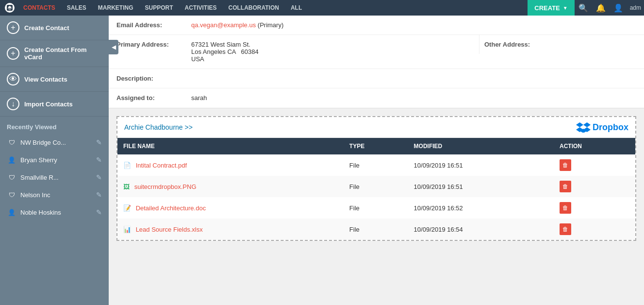  I want to click on nav-contacts: CONTACTS, so click(39, 8).